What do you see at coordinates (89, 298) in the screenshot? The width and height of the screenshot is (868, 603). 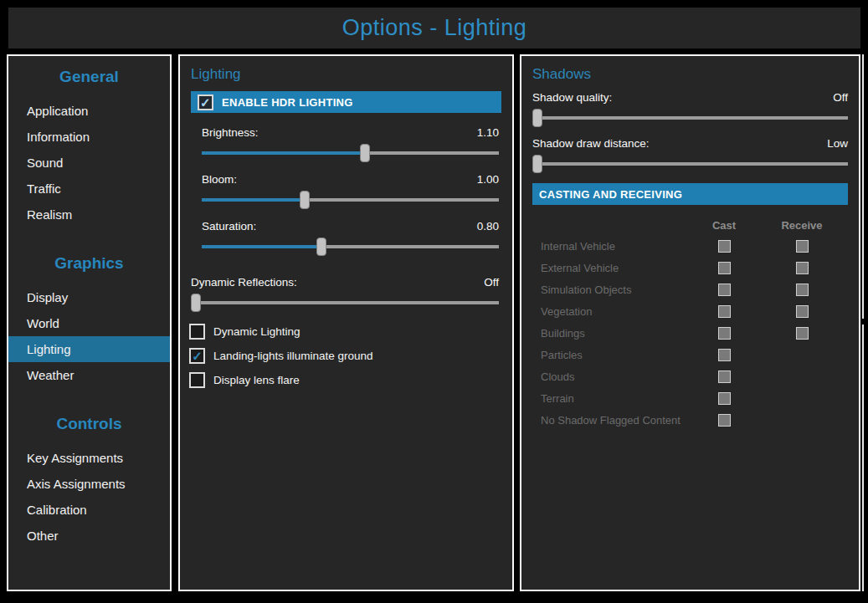 I see `sidebar-item-display: Display` at bounding box center [89, 298].